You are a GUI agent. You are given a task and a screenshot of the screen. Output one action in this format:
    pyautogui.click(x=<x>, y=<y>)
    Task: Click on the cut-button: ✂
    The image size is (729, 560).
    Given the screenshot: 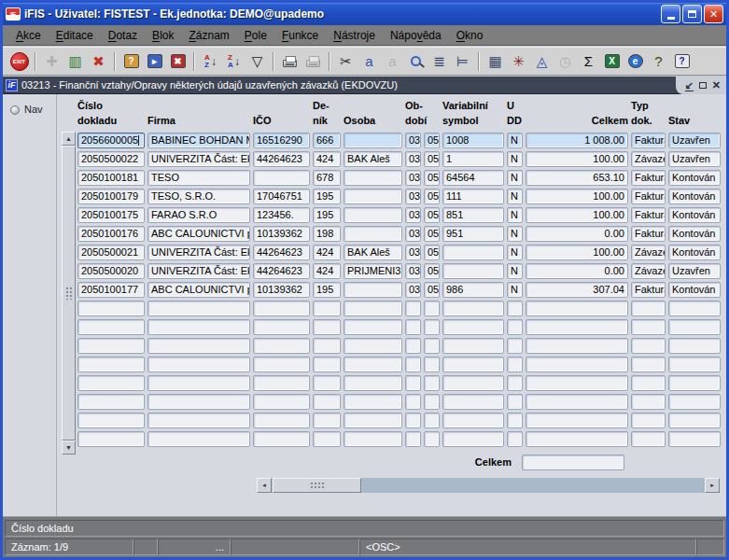 What is the action you would take?
    pyautogui.click(x=345, y=62)
    